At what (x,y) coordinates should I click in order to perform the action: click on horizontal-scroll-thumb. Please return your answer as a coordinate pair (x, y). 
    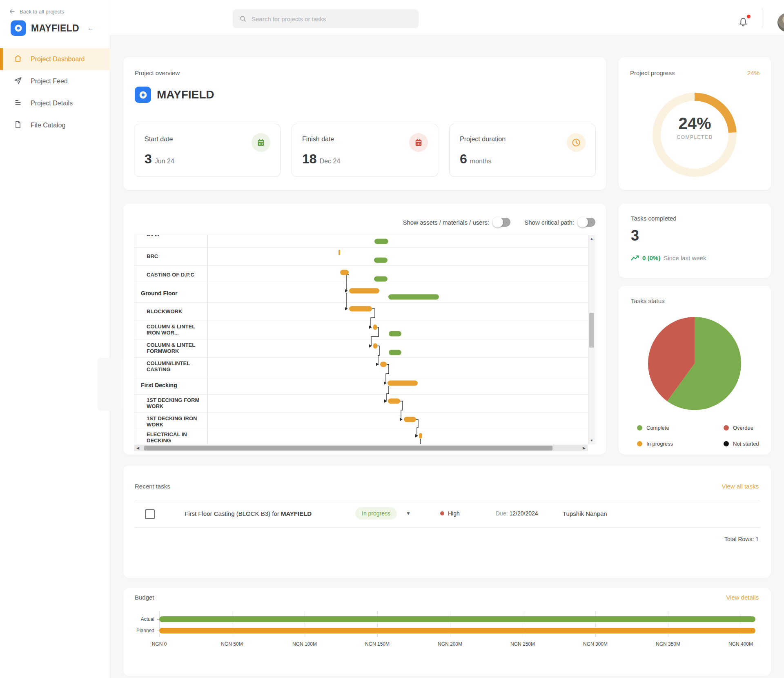
    Looking at the image, I should click on (348, 448).